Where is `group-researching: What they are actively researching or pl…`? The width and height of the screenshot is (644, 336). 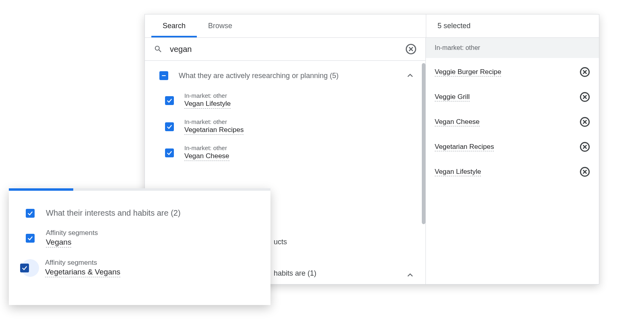
group-researching: What they are actively researching or pl… is located at coordinates (285, 76).